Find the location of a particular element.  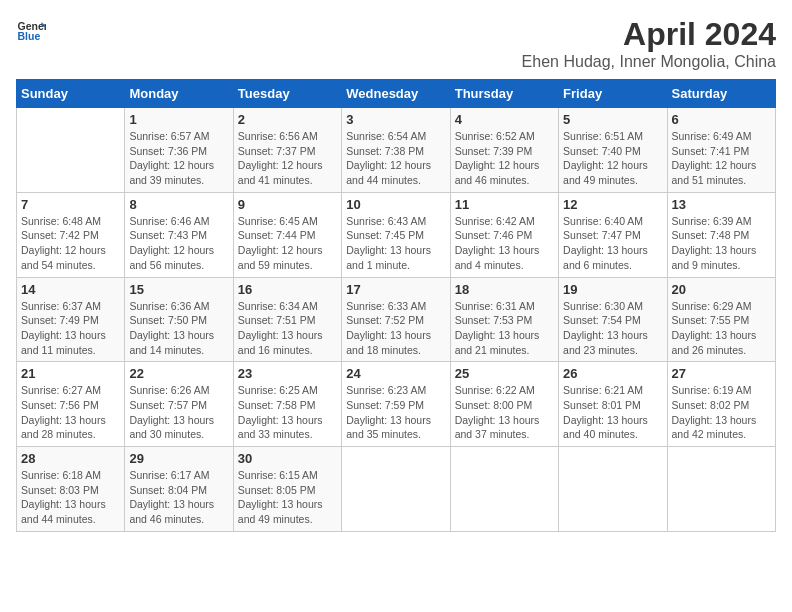

day-info: Sunrise: 6:54 AM Sunset: 7:38 PM Dayligh… is located at coordinates (396, 158).